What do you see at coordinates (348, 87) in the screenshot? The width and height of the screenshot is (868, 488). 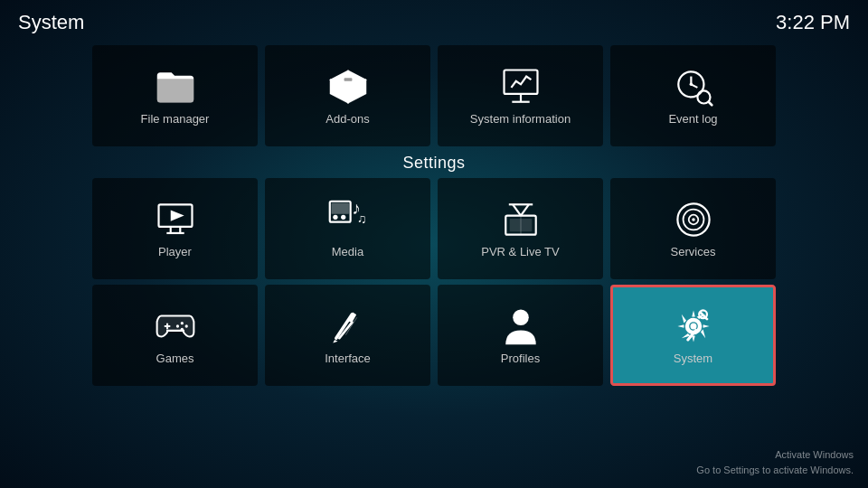 I see `box-icon` at bounding box center [348, 87].